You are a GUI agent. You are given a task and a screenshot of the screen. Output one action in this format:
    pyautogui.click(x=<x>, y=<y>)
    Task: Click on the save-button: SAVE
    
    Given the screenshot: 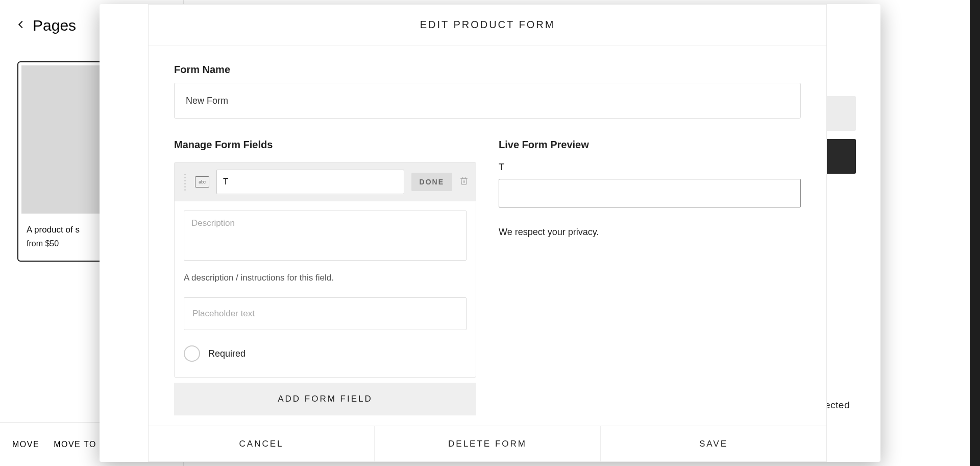 What is the action you would take?
    pyautogui.click(x=714, y=444)
    